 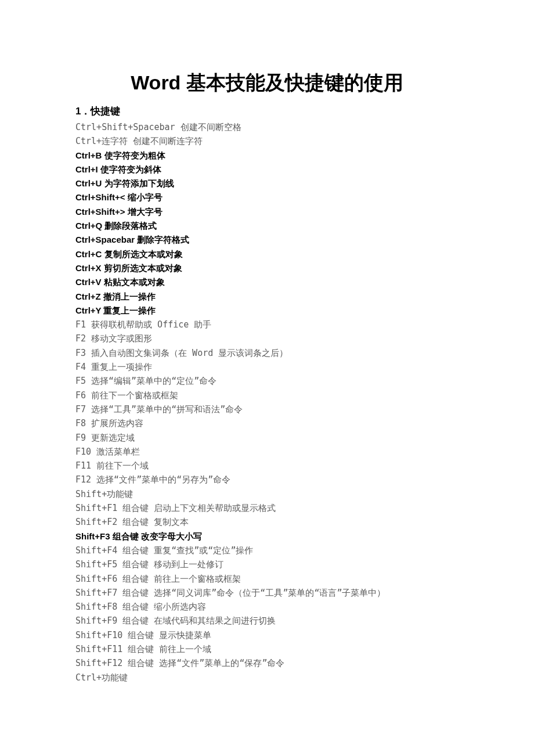 What do you see at coordinates (267, 381) in the screenshot?
I see `shortcut-line: F5 选择“编辑”菜单中的“定位”命令` at bounding box center [267, 381].